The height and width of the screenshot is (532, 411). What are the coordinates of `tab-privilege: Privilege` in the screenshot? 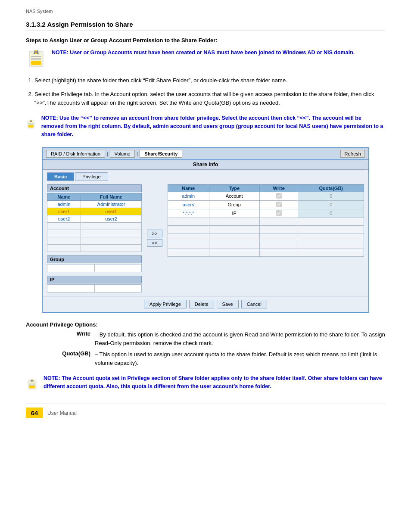 It's located at (91, 177).